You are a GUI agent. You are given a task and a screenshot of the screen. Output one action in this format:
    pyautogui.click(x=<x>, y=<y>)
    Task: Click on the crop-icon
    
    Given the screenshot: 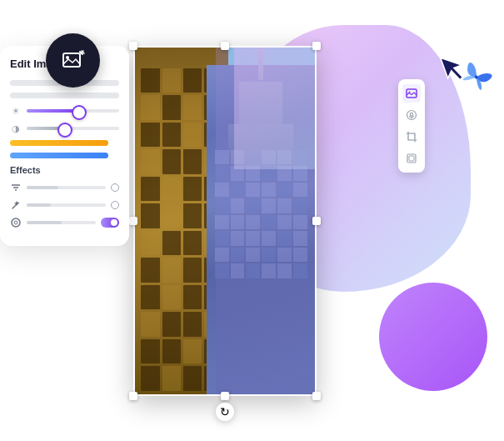 What is the action you would take?
    pyautogui.click(x=412, y=137)
    